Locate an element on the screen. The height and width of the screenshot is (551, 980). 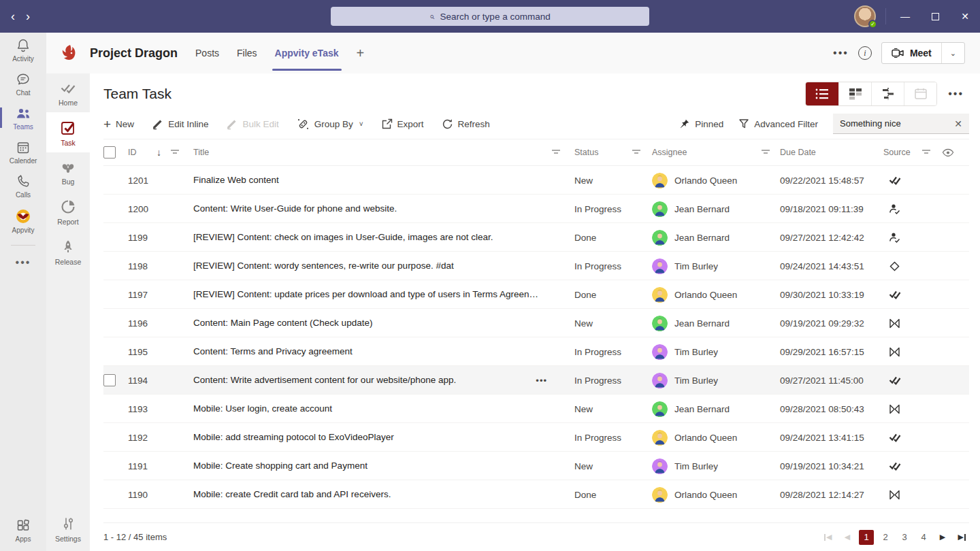
channel-more-button: ••• is located at coordinates (841, 53).